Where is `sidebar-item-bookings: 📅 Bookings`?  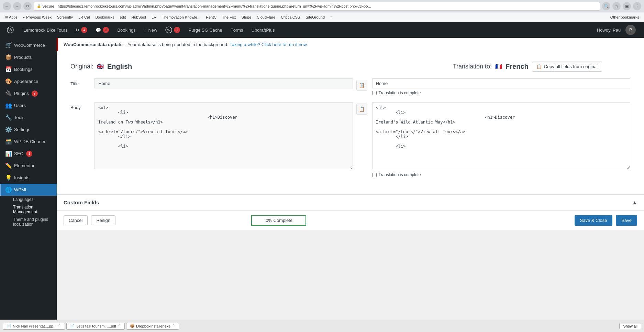 sidebar-item-bookings: 📅 Bookings is located at coordinates (28, 69).